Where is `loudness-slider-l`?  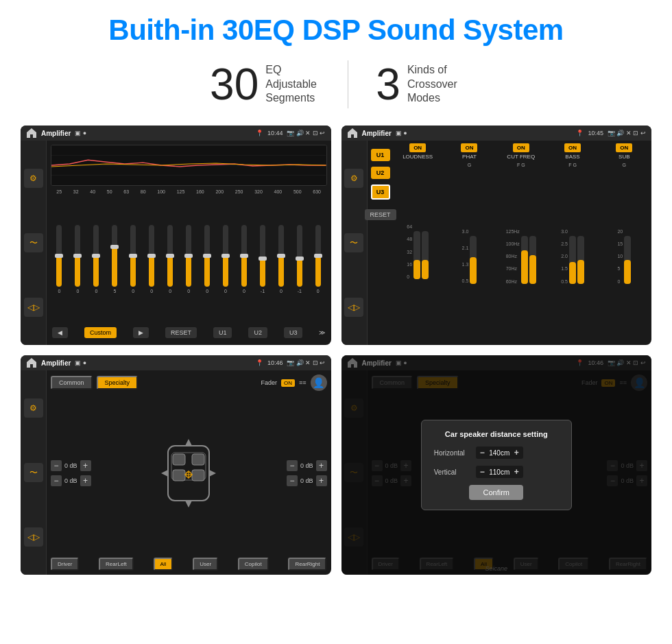
loudness-slider-l is located at coordinates (417, 255).